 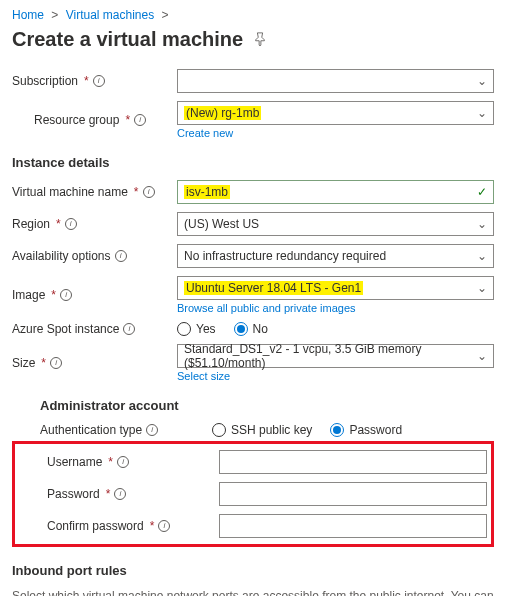 I want to click on breadcrumb-vms: Virtual machines, so click(x=110, y=15).